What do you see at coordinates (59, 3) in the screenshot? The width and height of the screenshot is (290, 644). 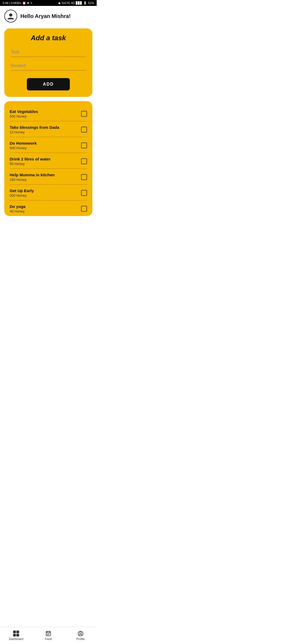 I see `bluetooth-icon: ◆` at bounding box center [59, 3].